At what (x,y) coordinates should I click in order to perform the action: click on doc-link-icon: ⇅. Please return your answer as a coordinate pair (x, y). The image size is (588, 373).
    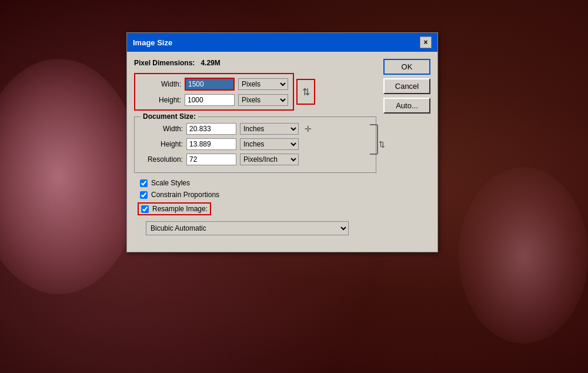
    Looking at the image, I should click on (382, 145).